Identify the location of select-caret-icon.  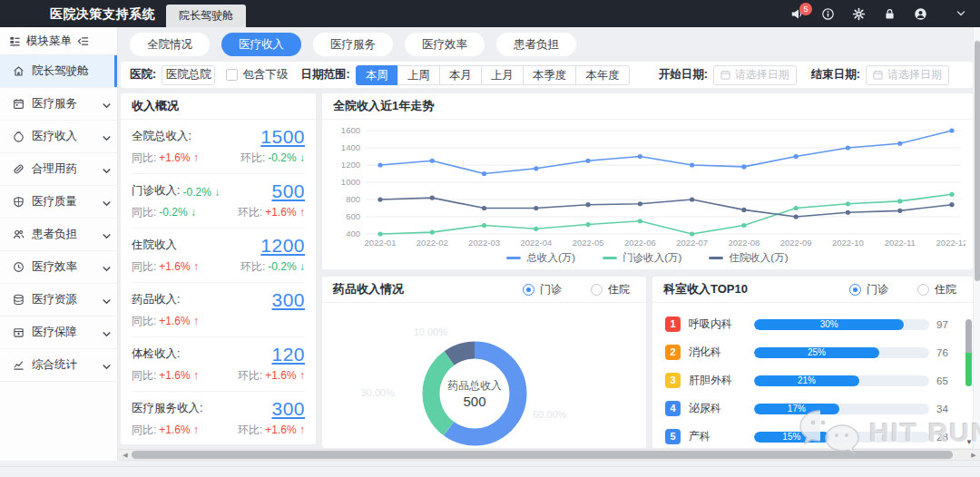
(205, 77).